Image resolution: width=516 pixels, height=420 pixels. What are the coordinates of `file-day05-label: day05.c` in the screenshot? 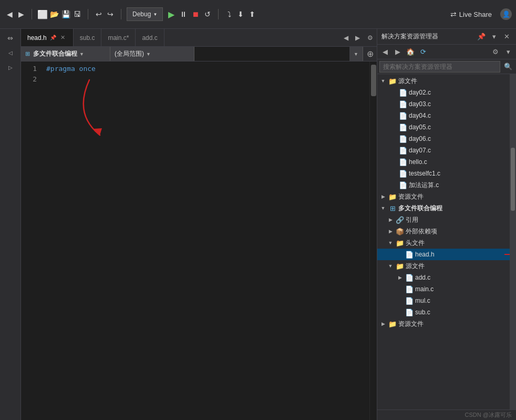 It's located at (420, 127).